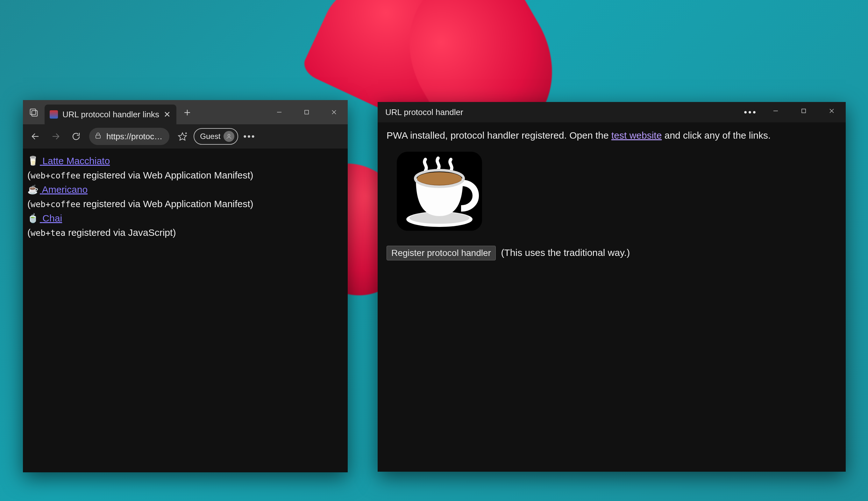 This screenshot has width=868, height=501. What do you see at coordinates (229, 136) in the screenshot?
I see `profile-avatar-icon` at bounding box center [229, 136].